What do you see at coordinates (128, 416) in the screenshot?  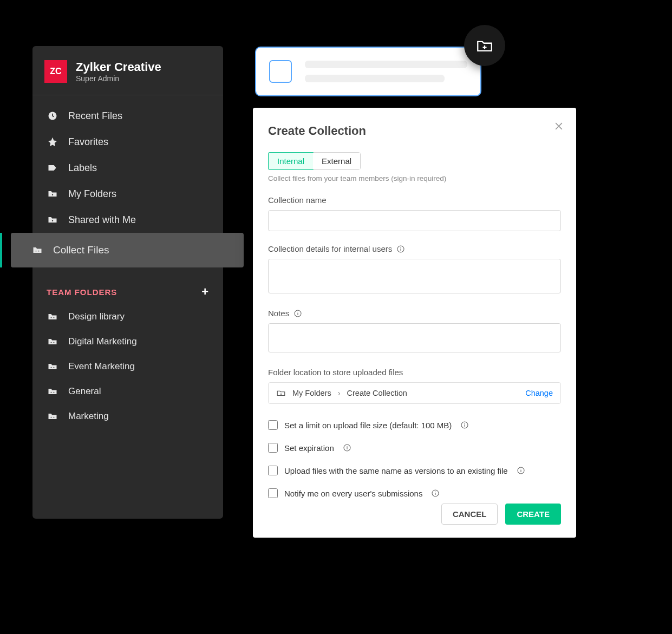 I see `team-folder-marketing: Marketing` at bounding box center [128, 416].